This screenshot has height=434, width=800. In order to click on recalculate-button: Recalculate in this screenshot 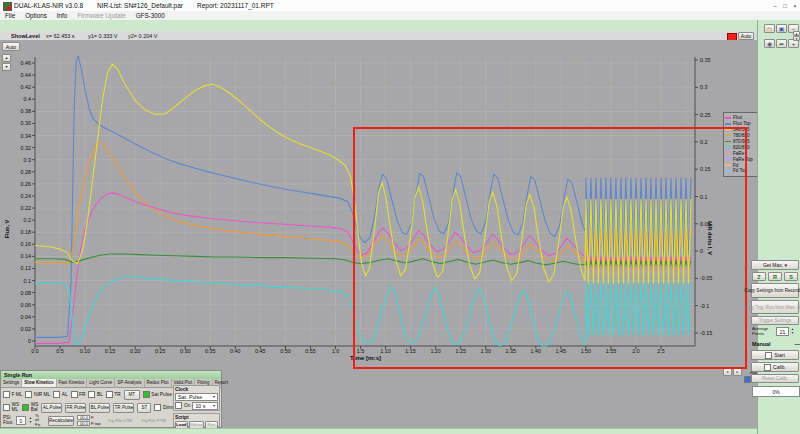, I will do `click(61, 421)`.